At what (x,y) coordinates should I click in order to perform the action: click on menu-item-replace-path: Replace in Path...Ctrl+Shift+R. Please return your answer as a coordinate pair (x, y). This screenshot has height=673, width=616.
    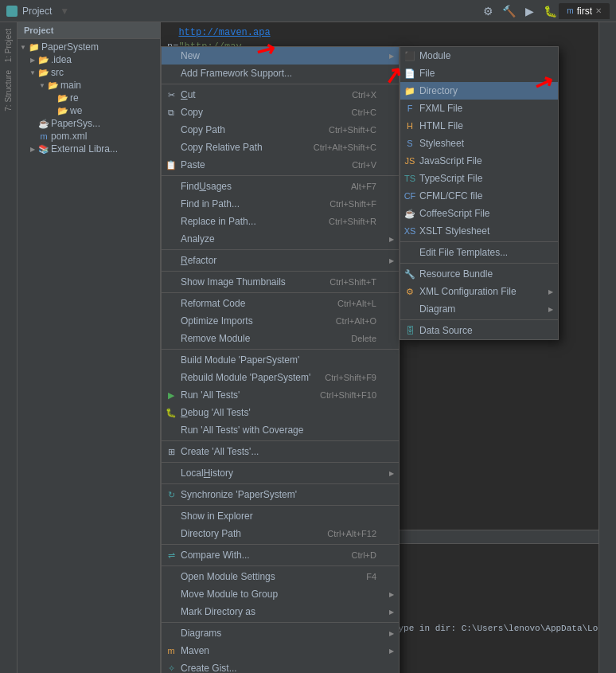
    Looking at the image, I should click on (280, 221).